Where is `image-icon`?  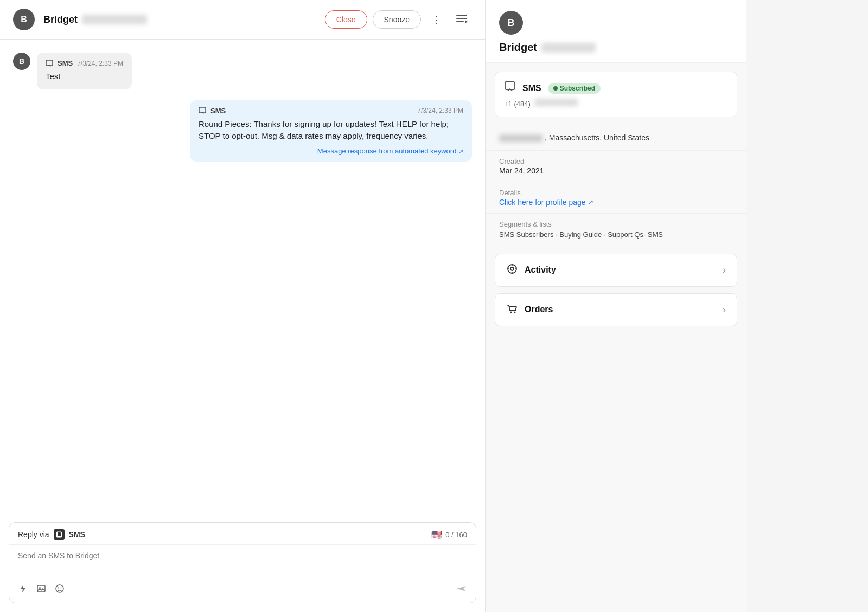
image-icon is located at coordinates (41, 590).